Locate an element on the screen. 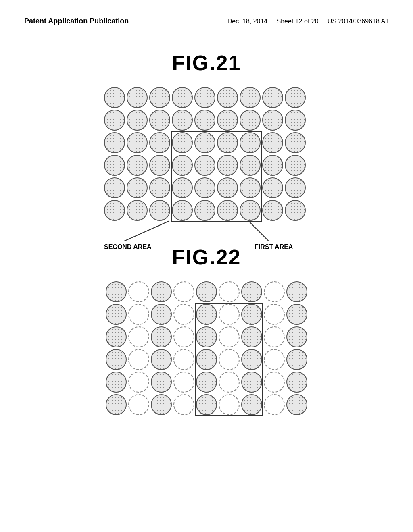 This screenshot has width=413, height=532. pub-number: US 2014/0369618 A1 is located at coordinates (358, 21).